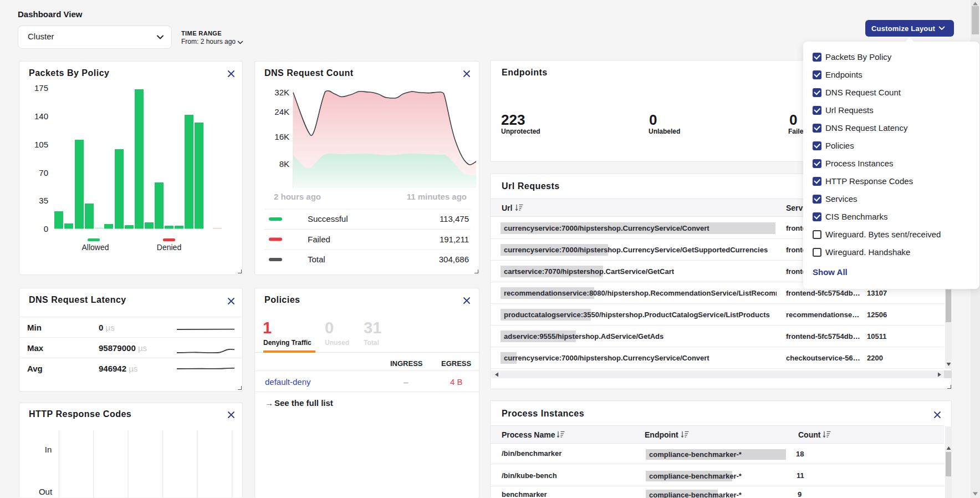  What do you see at coordinates (282, 136) in the screenshot?
I see `svg-text: 16K` at bounding box center [282, 136].